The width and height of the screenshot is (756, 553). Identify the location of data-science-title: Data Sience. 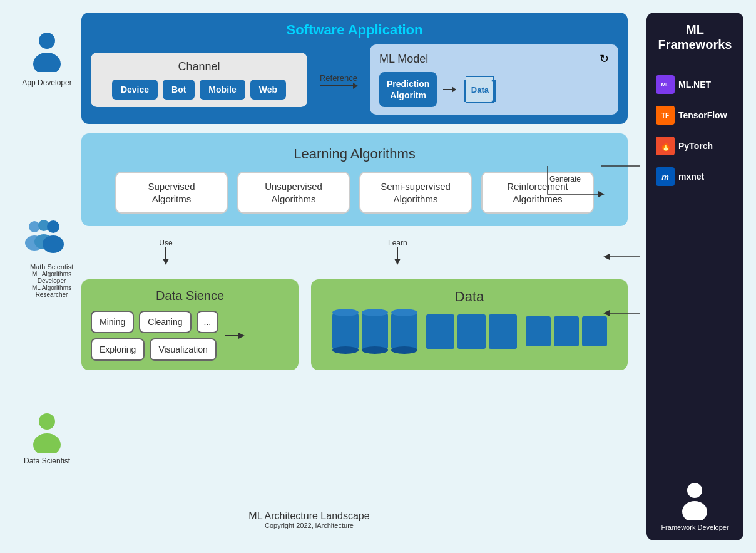
(190, 296).